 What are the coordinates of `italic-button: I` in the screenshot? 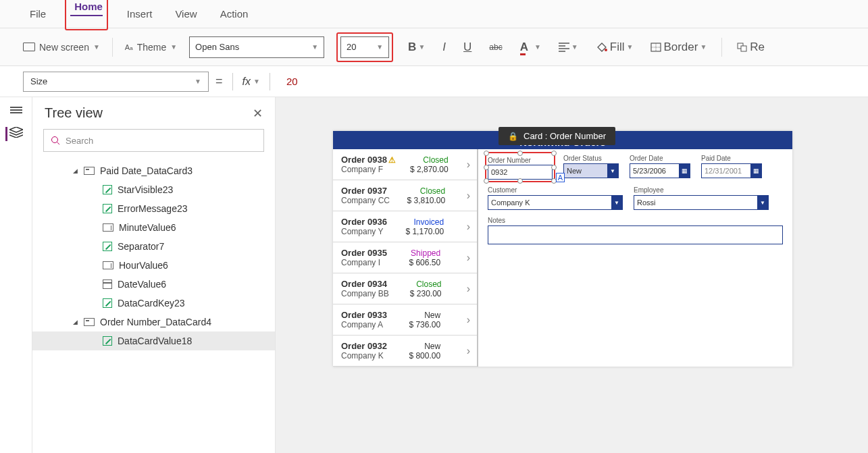 It's located at (444, 47).